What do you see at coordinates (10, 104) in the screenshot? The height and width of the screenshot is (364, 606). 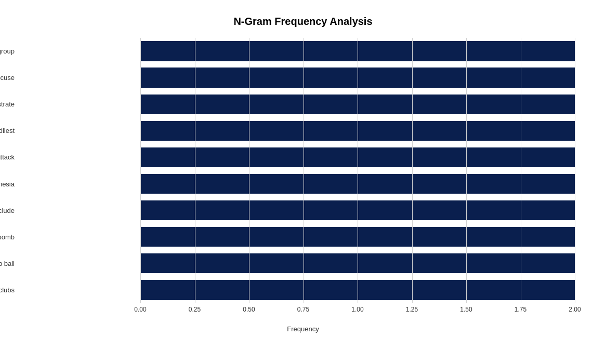 I see `y-label: group accuse orchestrate` at bounding box center [10, 104].